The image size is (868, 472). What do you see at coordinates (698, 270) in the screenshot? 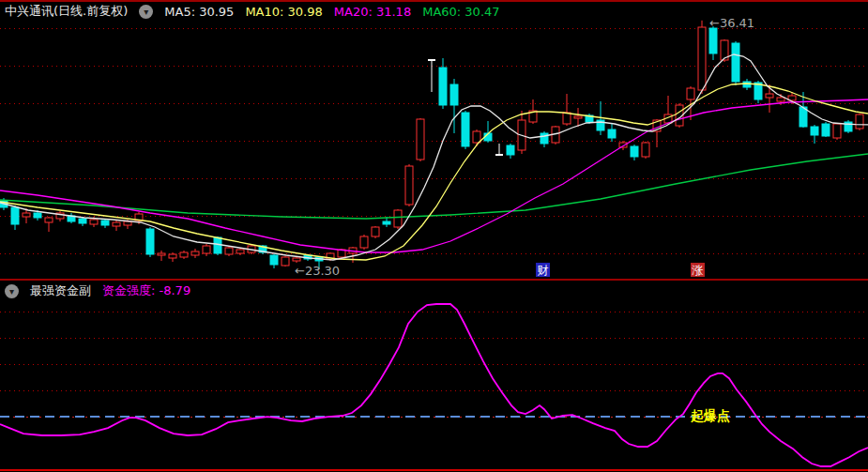
I see `signal-marker-zhang: 涨` at bounding box center [698, 270].